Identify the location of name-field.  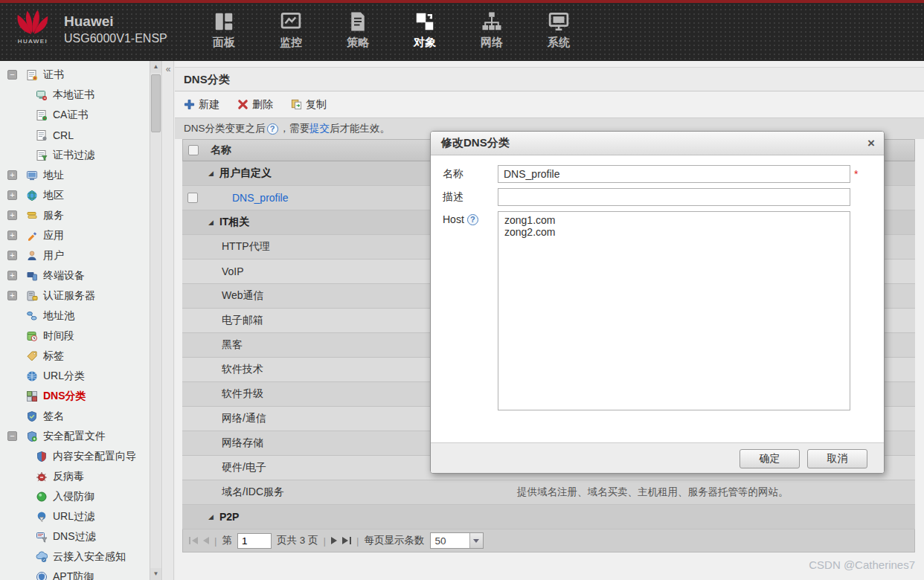
(674, 174).